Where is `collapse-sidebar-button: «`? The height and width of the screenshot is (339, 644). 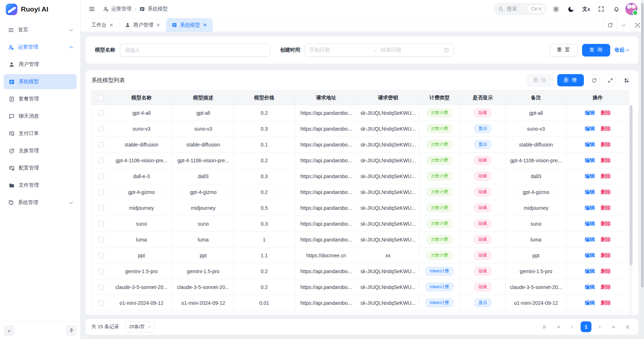
collapse-sidebar-button: « is located at coordinates (9, 331).